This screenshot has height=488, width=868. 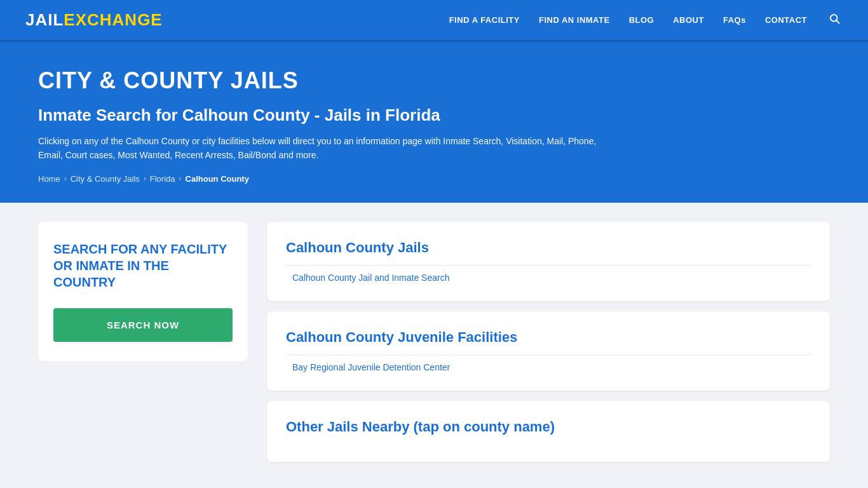 I want to click on card-link-juvenile: Bay Regional Juvenile Detention Center, so click(x=368, y=367).